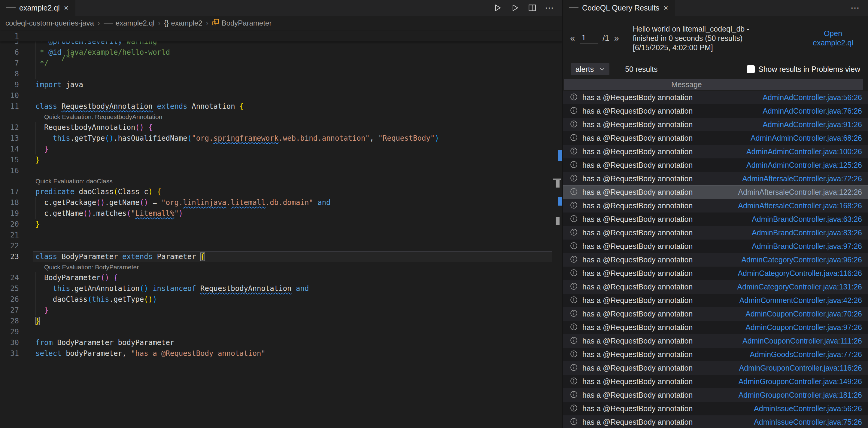 The width and height of the screenshot is (868, 428). Describe the element at coordinates (855, 8) in the screenshot. I see `results-more-actions-icon: ⋯` at that location.